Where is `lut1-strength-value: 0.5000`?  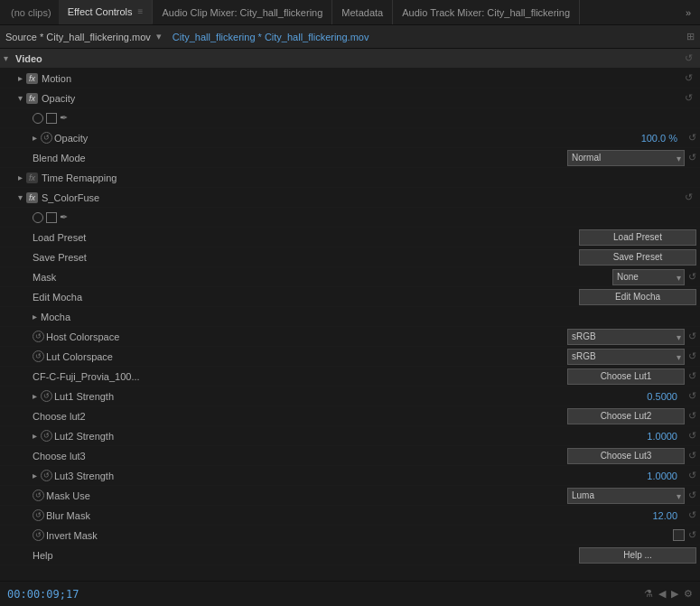
lut1-strength-value: 0.5000 is located at coordinates (662, 396).